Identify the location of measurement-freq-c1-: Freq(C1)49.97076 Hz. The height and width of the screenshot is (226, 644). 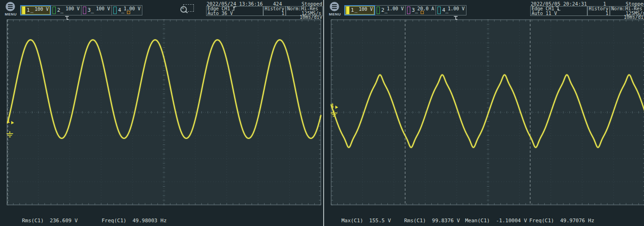
(562, 220).